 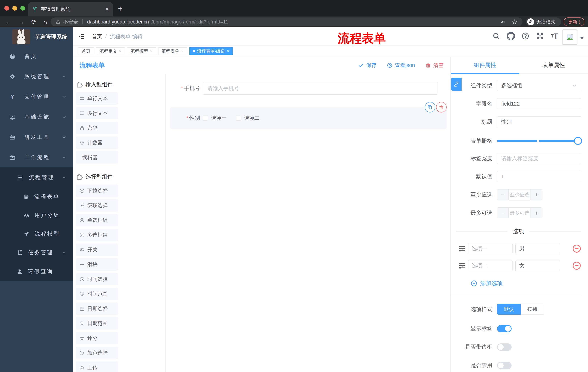 I want to click on component-switch: 开关, so click(x=97, y=250).